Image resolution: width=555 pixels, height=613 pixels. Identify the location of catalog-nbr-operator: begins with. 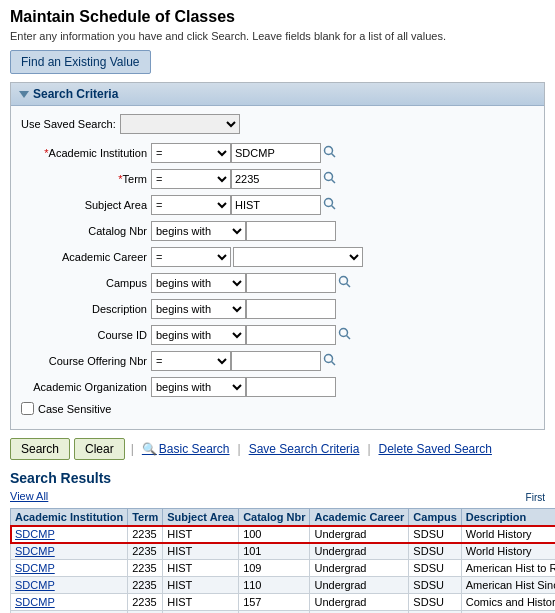
(198, 231).